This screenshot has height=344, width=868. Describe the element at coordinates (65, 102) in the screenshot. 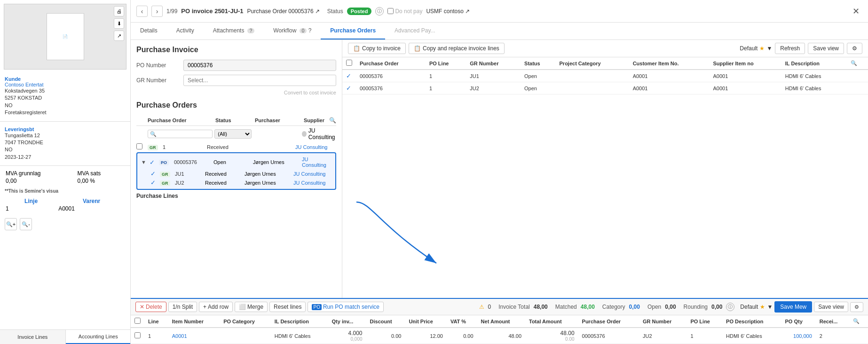

I see `customer-address: Kokstadvegen 355257 KOKSTADNOForetaksreg…` at that location.